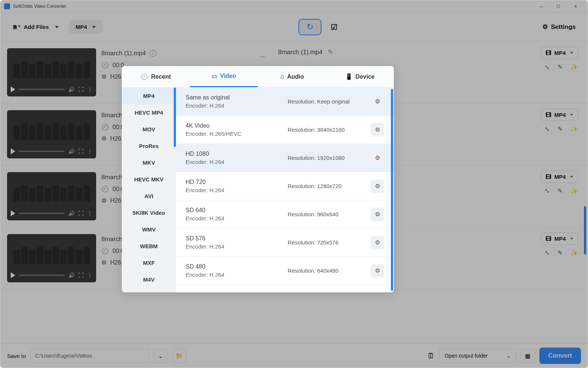 This screenshot has height=368, width=588. I want to click on clock-icon: 🕘, so click(144, 76).